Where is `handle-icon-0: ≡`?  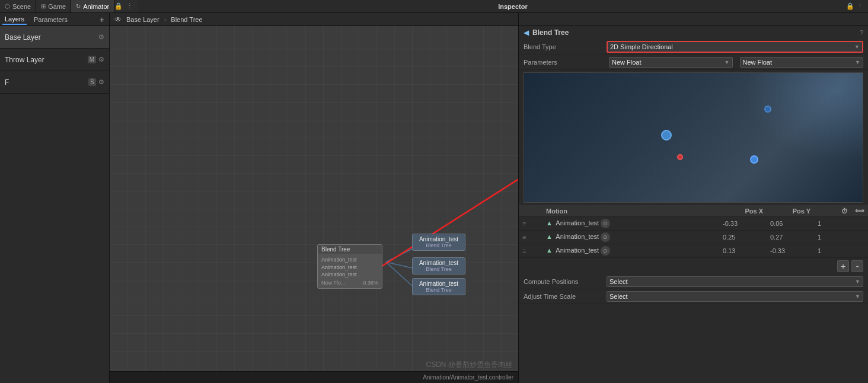
handle-icon-0: ≡ is located at coordinates (524, 224).